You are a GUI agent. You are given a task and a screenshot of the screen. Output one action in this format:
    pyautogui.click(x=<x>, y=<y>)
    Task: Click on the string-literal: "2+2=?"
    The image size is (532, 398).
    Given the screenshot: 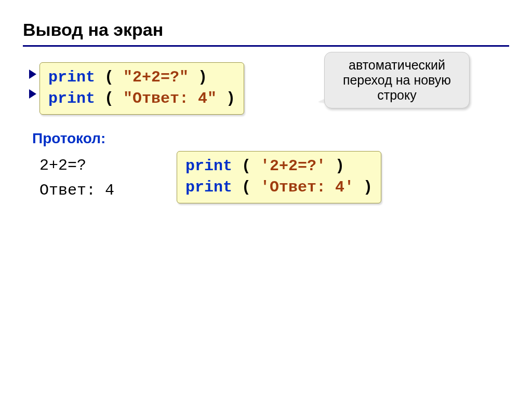 What is the action you would take?
    pyautogui.click(x=156, y=77)
    